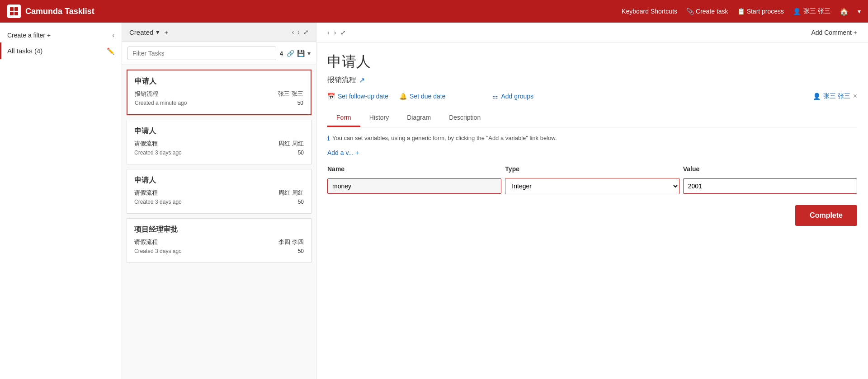  I want to click on top-navigation: Camunda Tasklist Keyboard Shortcuts 📎 Cr…, so click(434, 11).